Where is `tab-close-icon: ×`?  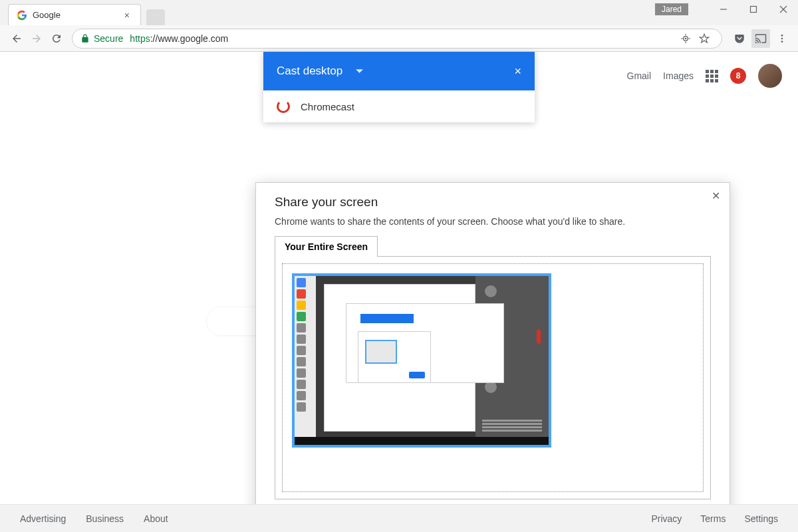 tab-close-icon: × is located at coordinates (127, 15).